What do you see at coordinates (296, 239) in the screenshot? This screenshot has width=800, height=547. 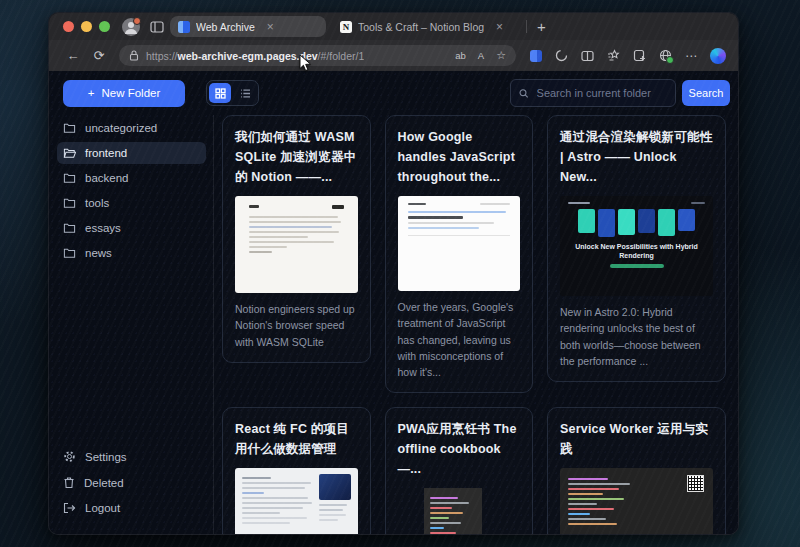 I see `article-card-wasm-sqlite: 我们如何通过 WASM SQLite 加速浏览器中的 Notion ——... …` at bounding box center [296, 239].